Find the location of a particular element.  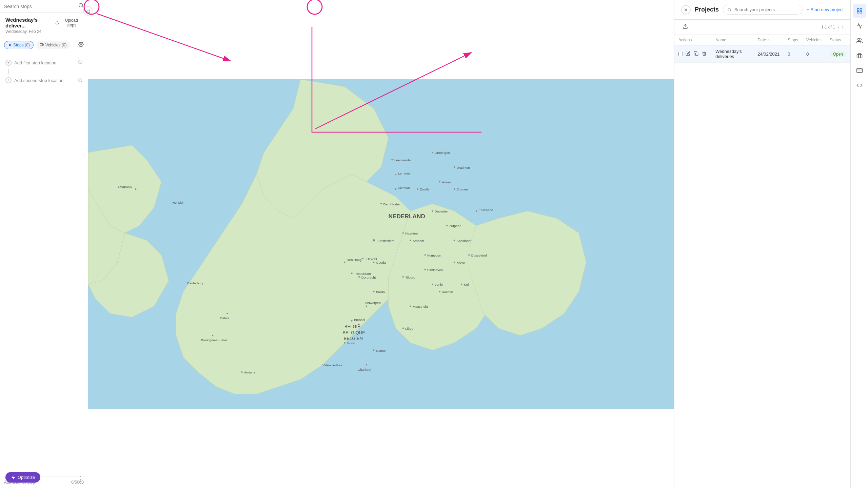

project-date: Wednesday, Feb 24 is located at coordinates (44, 32).